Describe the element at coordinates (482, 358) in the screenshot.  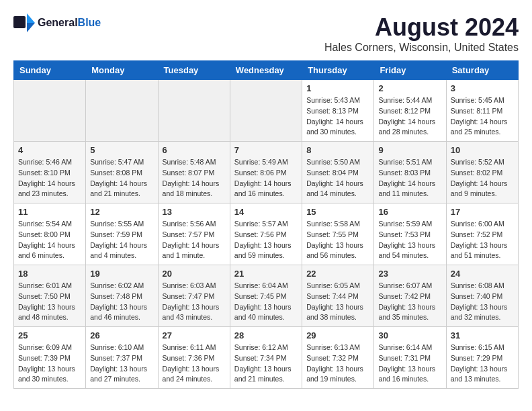
I see `calendar-cell: 31Sunrise: 6:15 AMSunset: 7:29 PMDayligh…` at that location.